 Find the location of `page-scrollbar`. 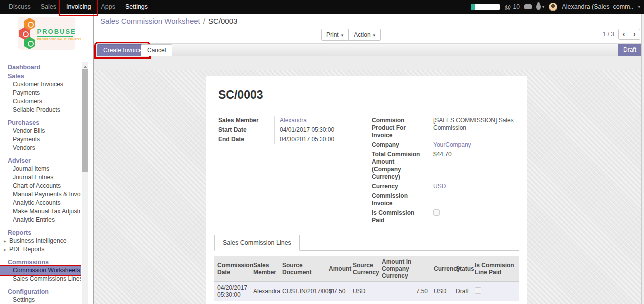

page-scrollbar is located at coordinates (643, 159).